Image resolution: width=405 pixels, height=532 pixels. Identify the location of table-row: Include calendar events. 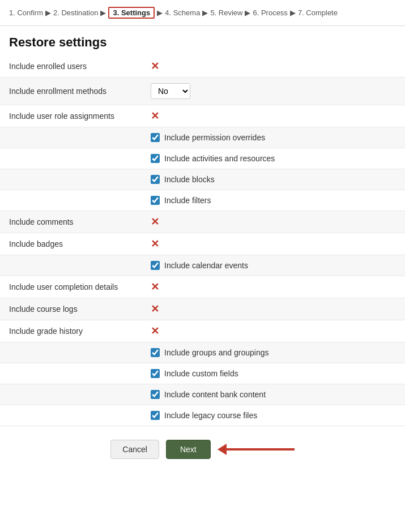
(203, 266).